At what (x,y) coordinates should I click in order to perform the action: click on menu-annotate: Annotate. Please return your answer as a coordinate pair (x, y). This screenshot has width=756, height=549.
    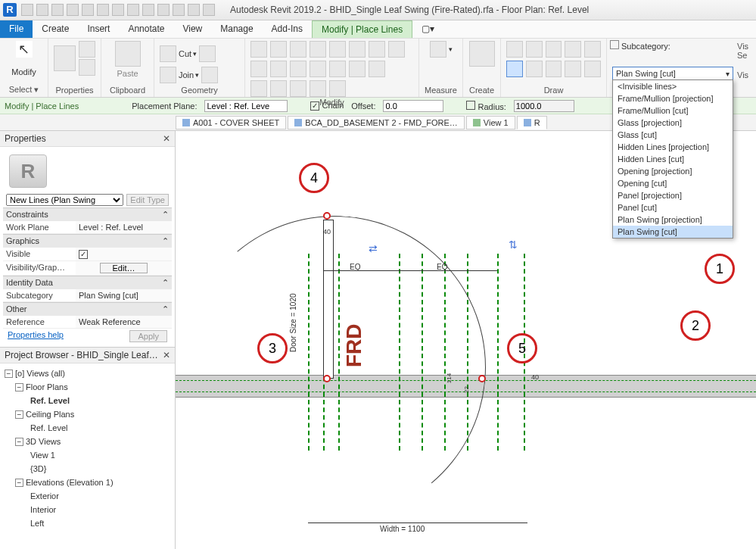
    Looking at the image, I should click on (146, 29).